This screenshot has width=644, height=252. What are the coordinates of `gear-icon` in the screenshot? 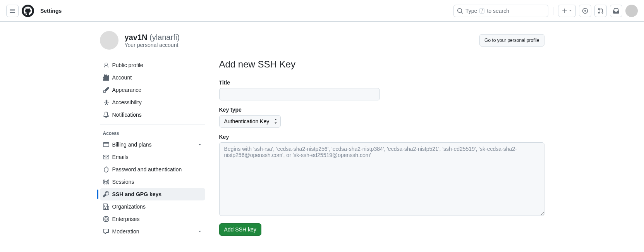 It's located at (106, 78).